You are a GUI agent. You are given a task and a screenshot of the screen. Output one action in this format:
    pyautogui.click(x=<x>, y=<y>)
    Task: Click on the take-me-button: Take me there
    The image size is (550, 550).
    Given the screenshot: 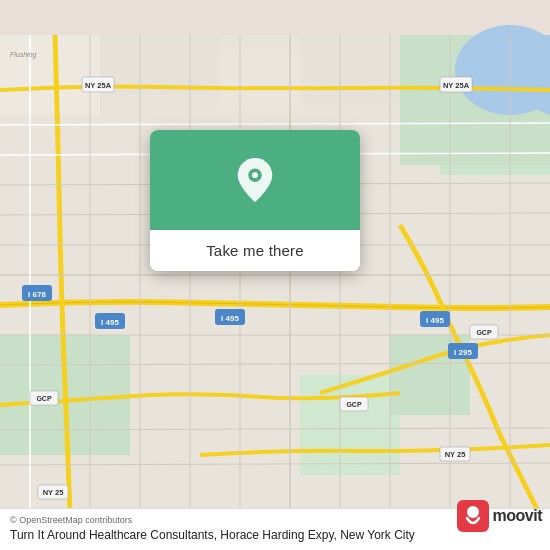 What is the action you would take?
    pyautogui.click(x=255, y=250)
    